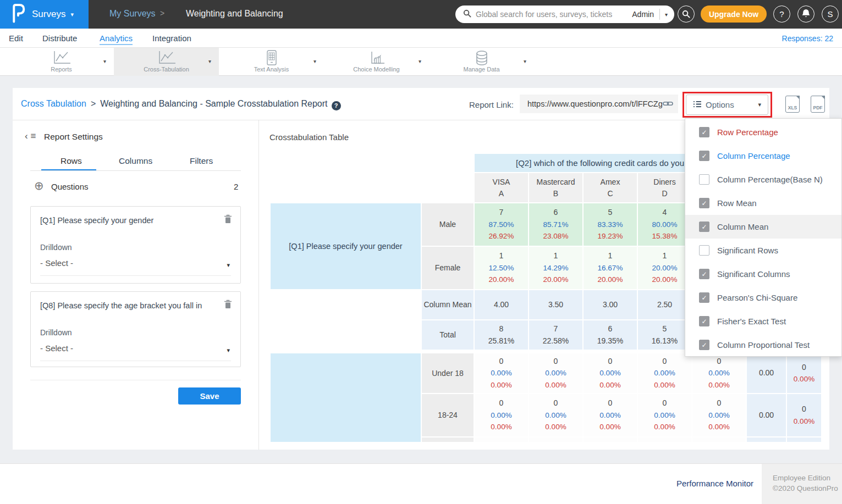  Describe the element at coordinates (135, 170) in the screenshot. I see `divider` at that location.